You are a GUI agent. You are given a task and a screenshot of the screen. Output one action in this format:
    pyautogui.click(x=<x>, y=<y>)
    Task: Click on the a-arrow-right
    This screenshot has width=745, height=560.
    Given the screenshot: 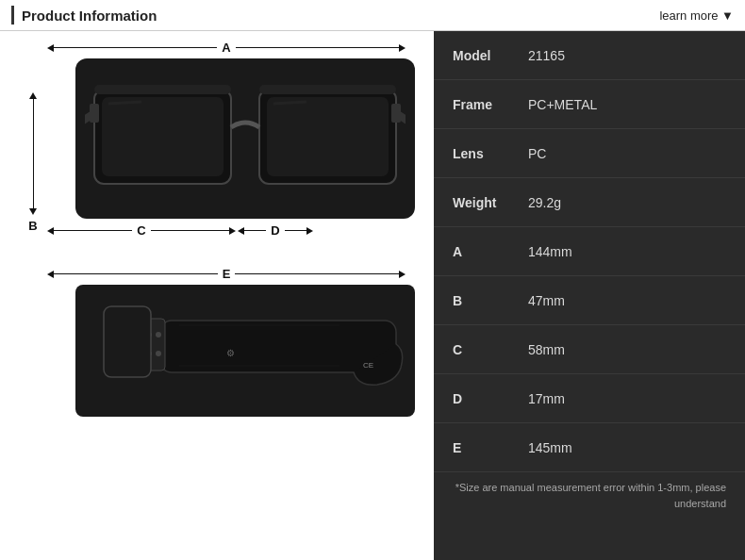 What is the action you would take?
    pyautogui.click(x=402, y=48)
    